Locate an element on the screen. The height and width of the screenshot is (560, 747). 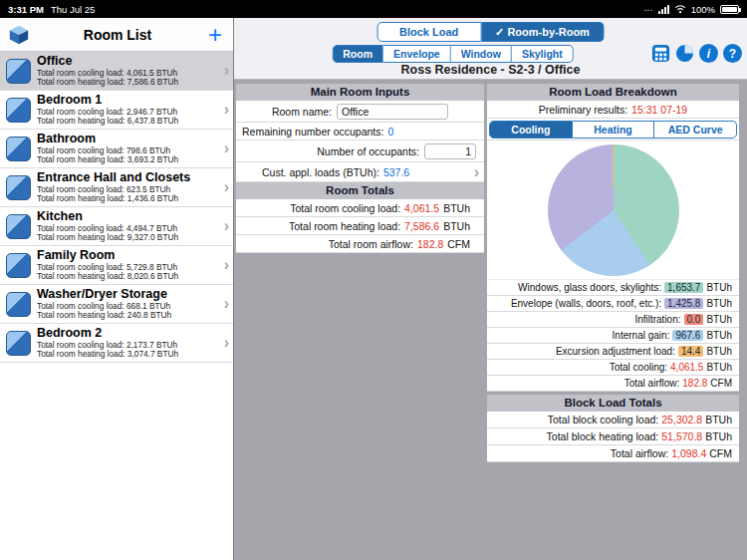
total-value: 7,586.6 is located at coordinates (422, 226).